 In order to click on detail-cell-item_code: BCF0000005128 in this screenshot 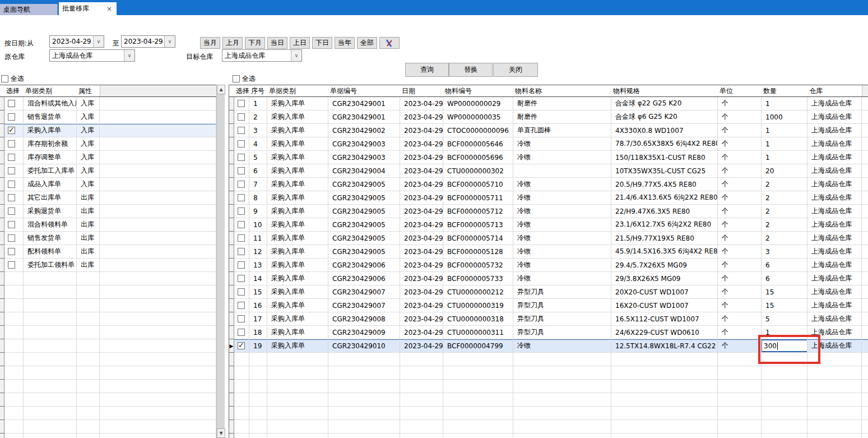, I will do `click(479, 252)`.